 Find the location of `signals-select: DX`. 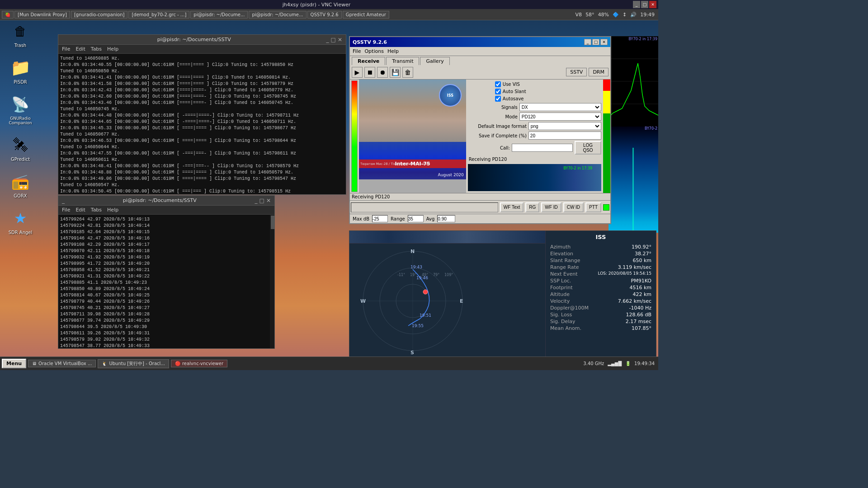

signals-select: DX is located at coordinates (561, 107).